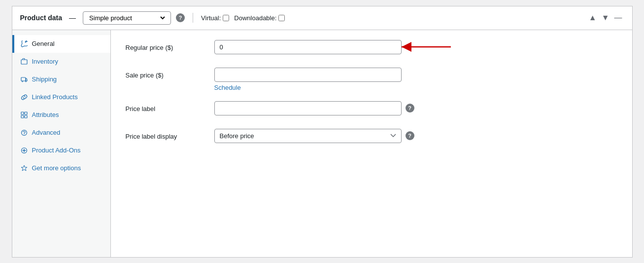  I want to click on inventory-icon, so click(24, 62).